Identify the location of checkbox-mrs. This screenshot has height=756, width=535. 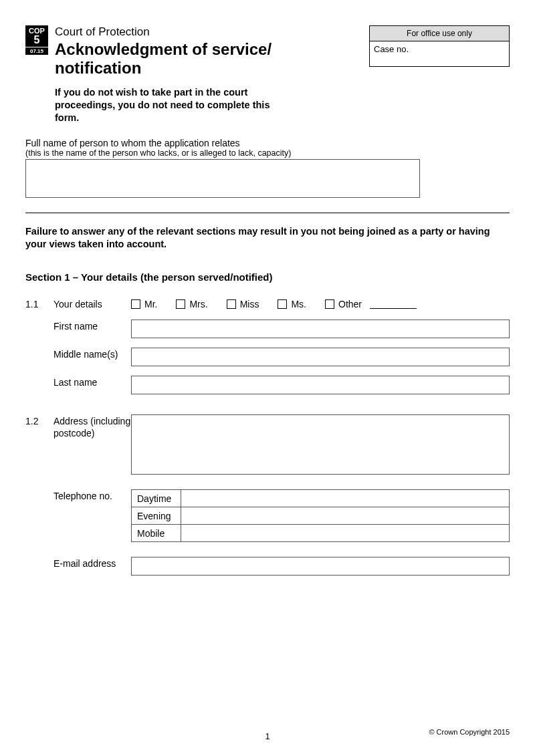
(181, 304).